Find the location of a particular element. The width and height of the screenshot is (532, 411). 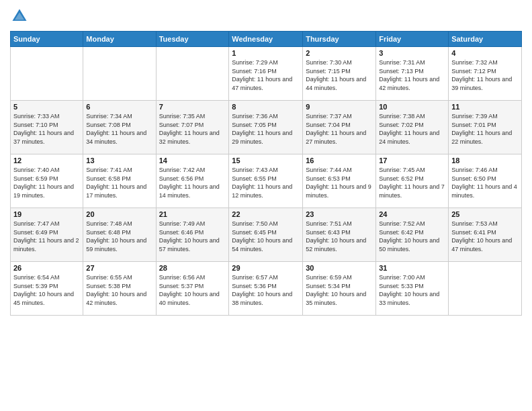

day-number: 11 is located at coordinates (485, 107).